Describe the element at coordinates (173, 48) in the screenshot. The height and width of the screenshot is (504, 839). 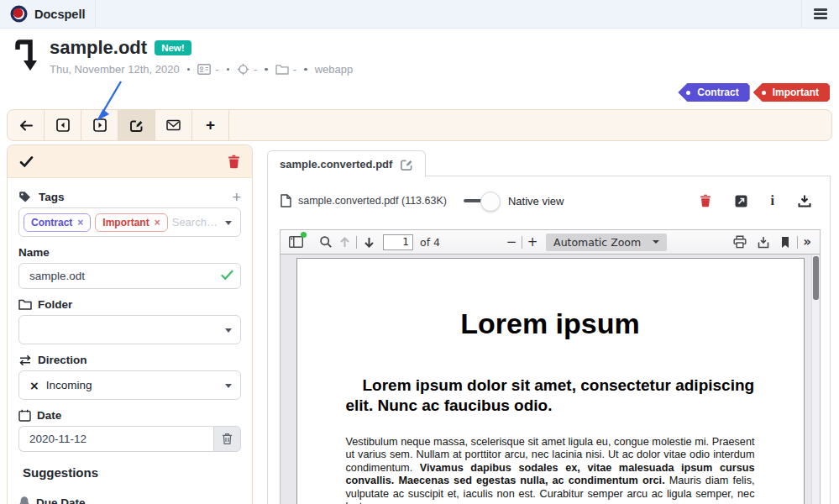
I see `new-badge: New!` at that location.